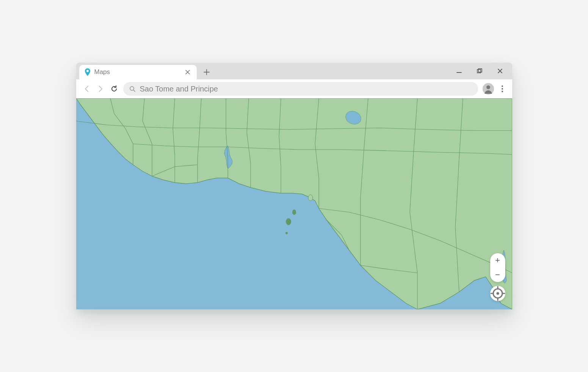 This screenshot has width=588, height=372. I want to click on map-pin-icon, so click(88, 72).